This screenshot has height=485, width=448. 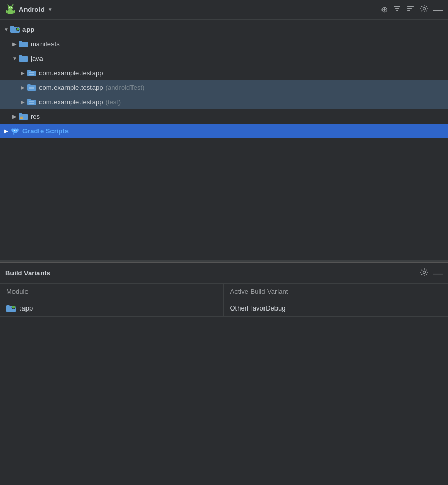 What do you see at coordinates (113, 102) in the screenshot?
I see `com3-secondary-label: (test)` at bounding box center [113, 102].